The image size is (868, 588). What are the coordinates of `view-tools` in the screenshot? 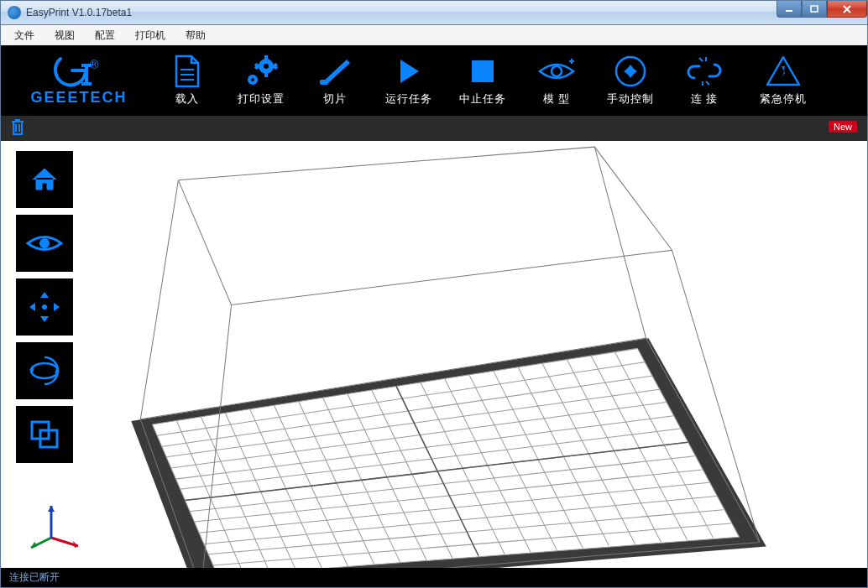 It's located at (44, 307).